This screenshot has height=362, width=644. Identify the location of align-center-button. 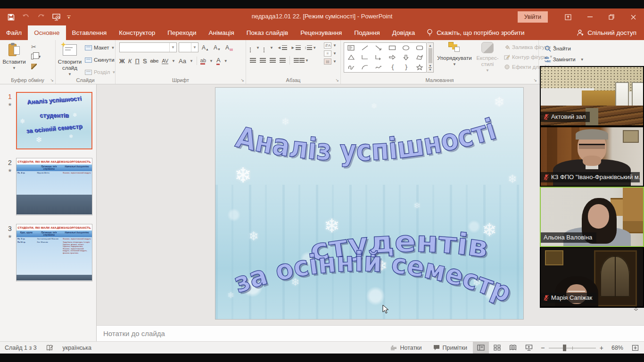
(263, 60).